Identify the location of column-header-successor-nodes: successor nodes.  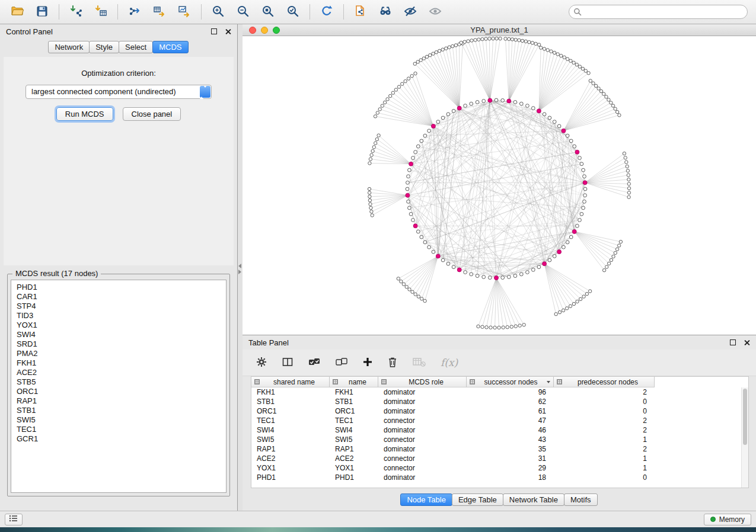
(510, 382).